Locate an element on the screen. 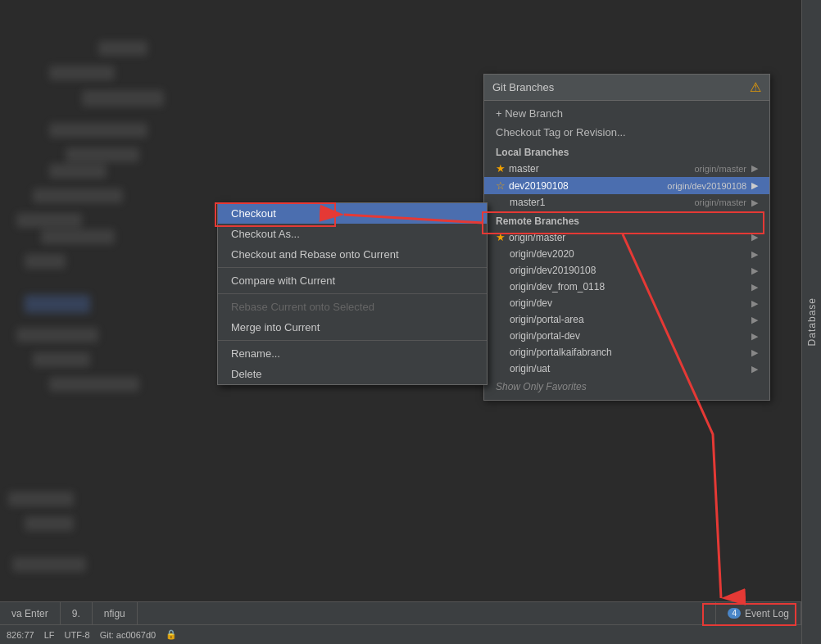 This screenshot has height=644, width=821. git-branches-title: Git Branches is located at coordinates (523, 87).